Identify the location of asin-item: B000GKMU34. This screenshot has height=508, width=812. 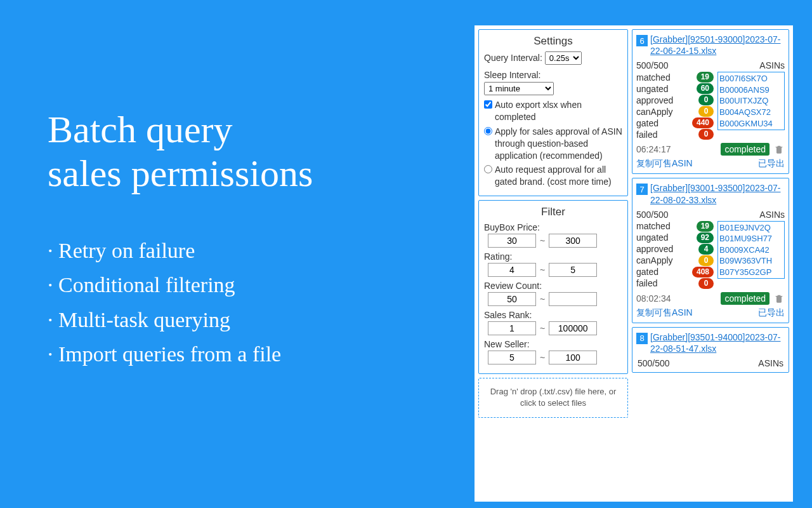
(751, 124).